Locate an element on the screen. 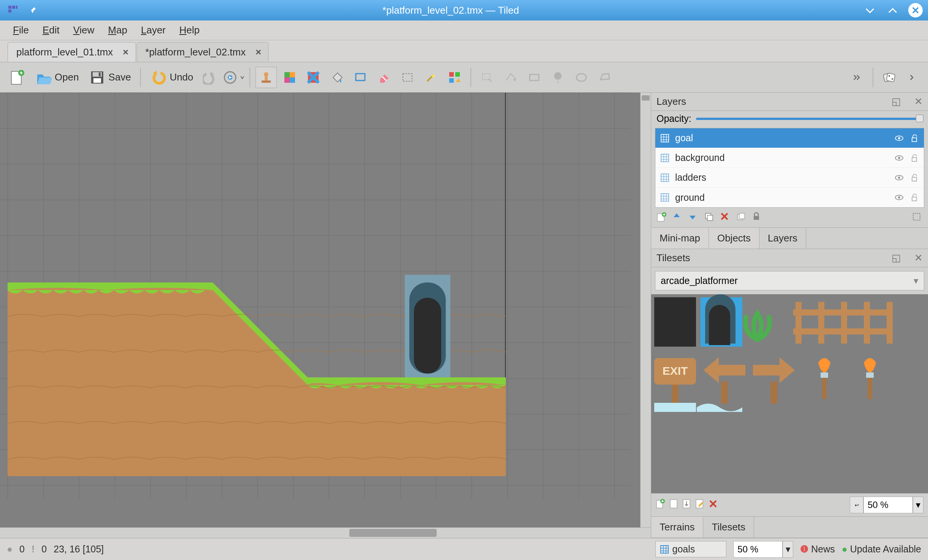  update-available-button: ● Update Available is located at coordinates (882, 549).